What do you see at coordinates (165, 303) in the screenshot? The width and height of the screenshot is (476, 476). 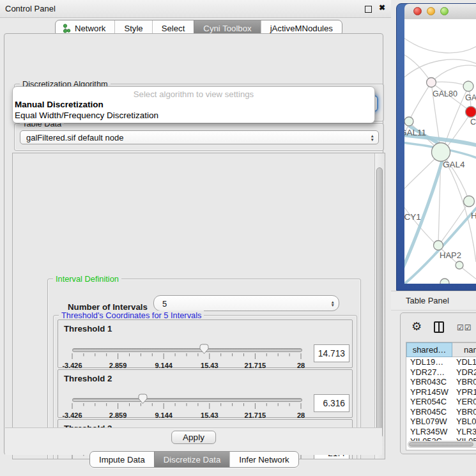 I see `num-intervals-value: 5` at bounding box center [165, 303].